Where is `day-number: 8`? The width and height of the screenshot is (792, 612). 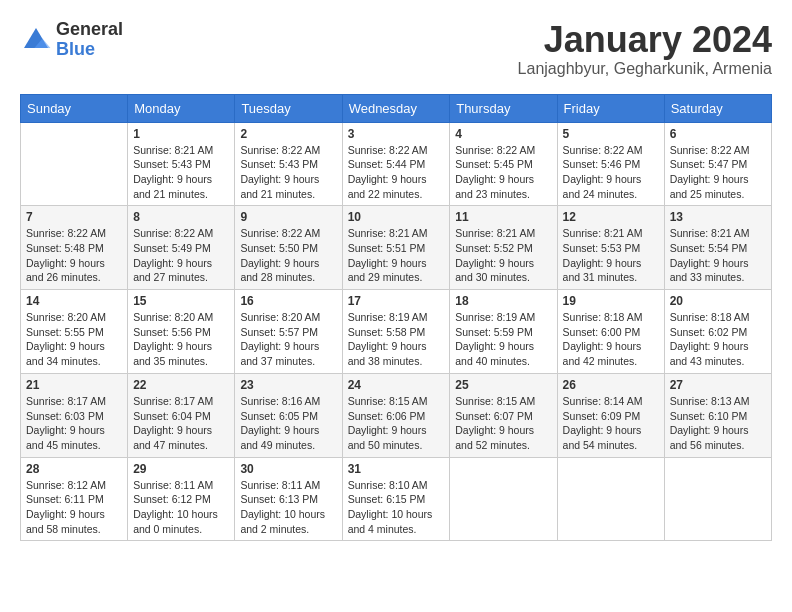 day-number: 8 is located at coordinates (181, 217).